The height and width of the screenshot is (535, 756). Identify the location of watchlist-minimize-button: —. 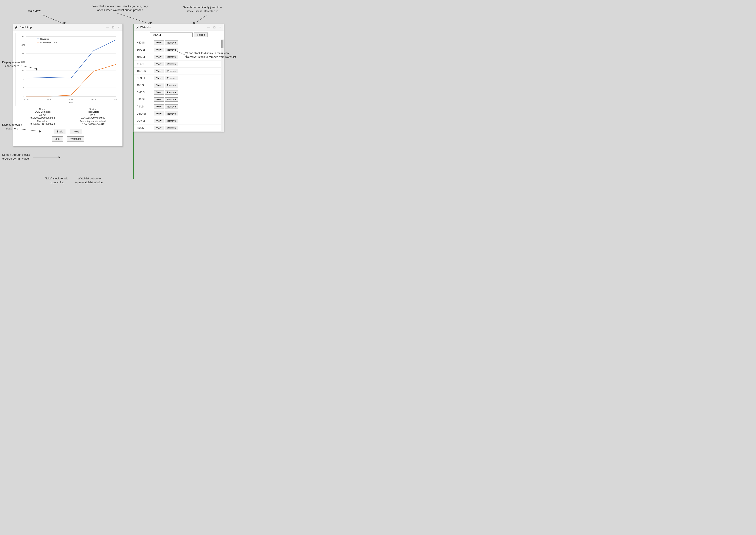
(209, 27).